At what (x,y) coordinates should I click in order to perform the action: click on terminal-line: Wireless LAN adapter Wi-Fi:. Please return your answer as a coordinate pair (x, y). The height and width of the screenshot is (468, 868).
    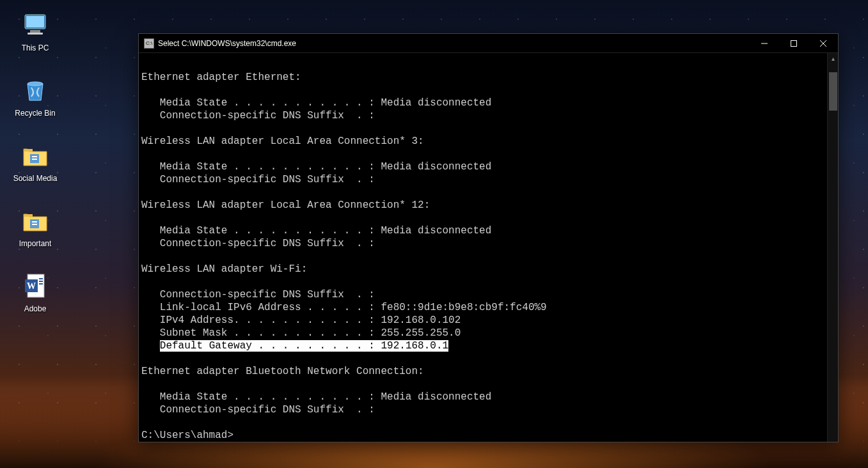
    Looking at the image, I should click on (483, 269).